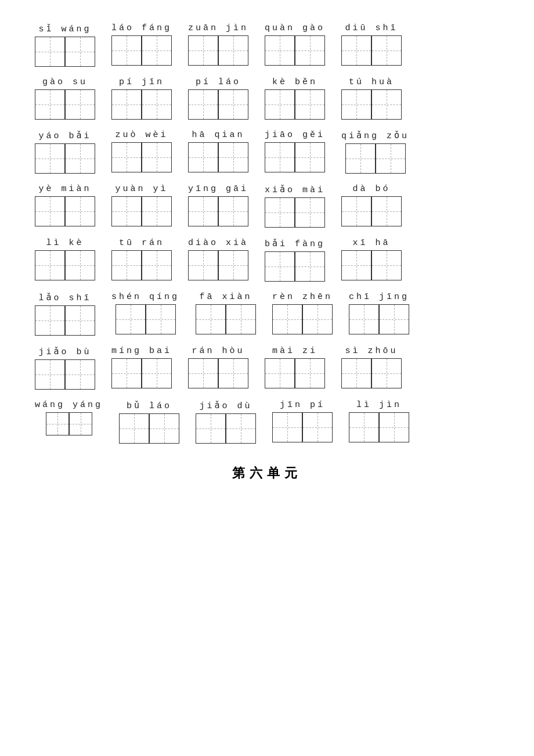 The image size is (534, 756). Describe the element at coordinates (295, 351) in the screenshot. I see `pinyin-6-3: mài zi` at that location.